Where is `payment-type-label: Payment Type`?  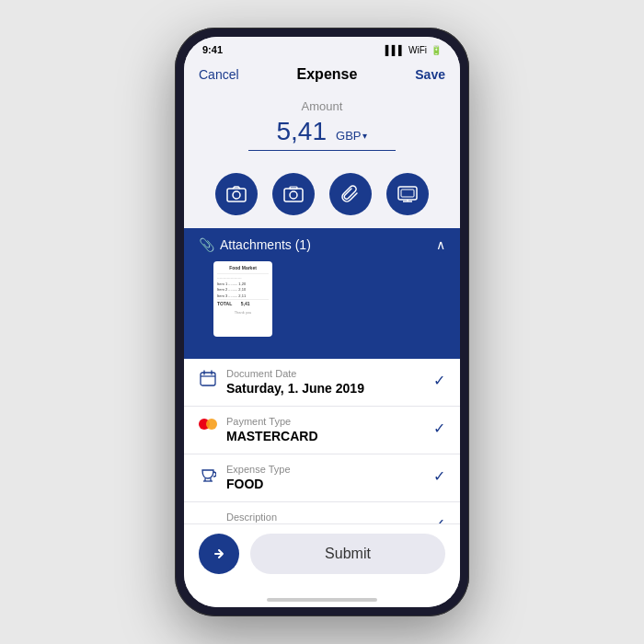 payment-type-label: Payment Type is located at coordinates (272, 421).